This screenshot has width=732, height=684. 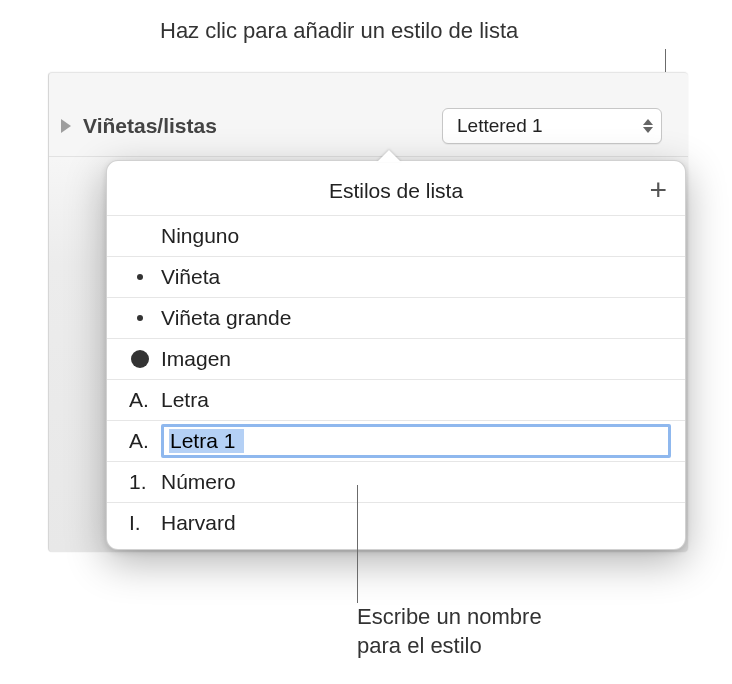 What do you see at coordinates (450, 632) in the screenshot?
I see `callout-rename-style: Escribe un nombre para el estilo` at bounding box center [450, 632].